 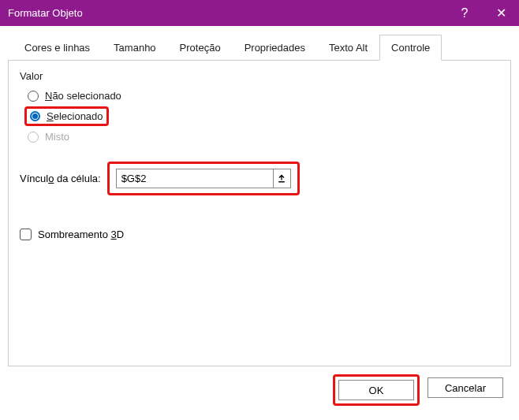 What do you see at coordinates (33, 96) in the screenshot?
I see `radio-icon` at bounding box center [33, 96].